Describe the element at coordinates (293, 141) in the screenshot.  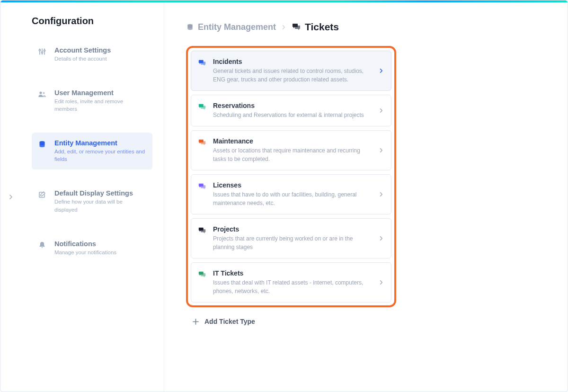
I see `ticket-type-title: Maintenance` at that location.